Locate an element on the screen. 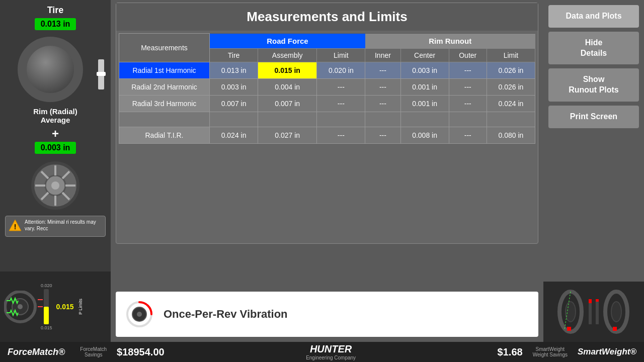 The height and width of the screenshot is (362, 644). smartweight-tire-left is located at coordinates (571, 312).